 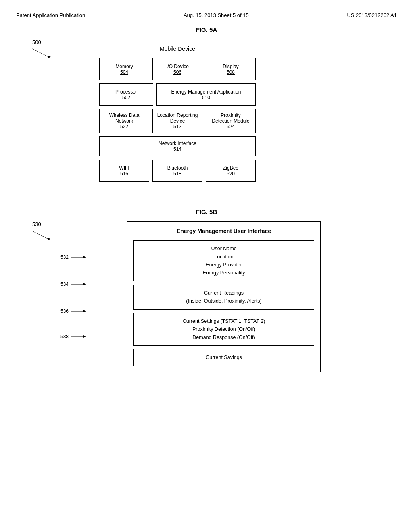 I want to click on bluetooth-number: 518, so click(x=177, y=174).